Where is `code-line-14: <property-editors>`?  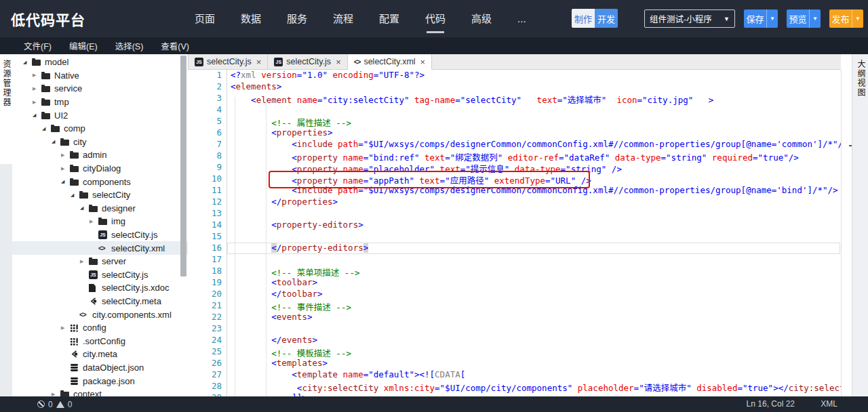 code-line-14: <property-editors> is located at coordinates (536, 225).